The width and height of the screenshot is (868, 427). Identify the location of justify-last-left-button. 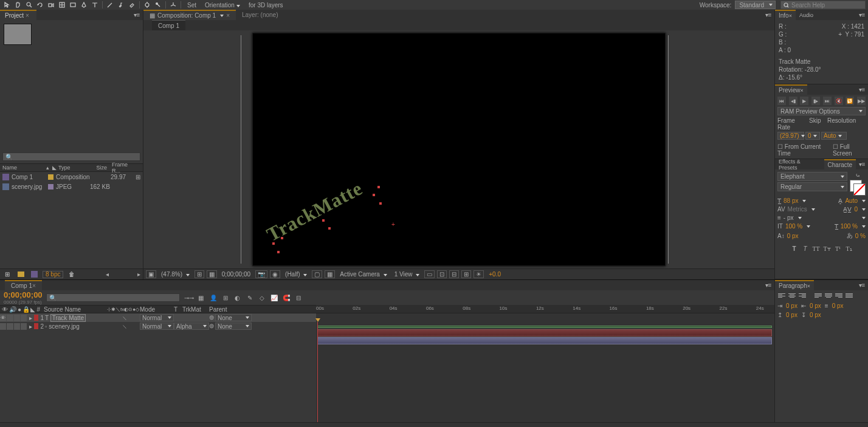
(818, 296).